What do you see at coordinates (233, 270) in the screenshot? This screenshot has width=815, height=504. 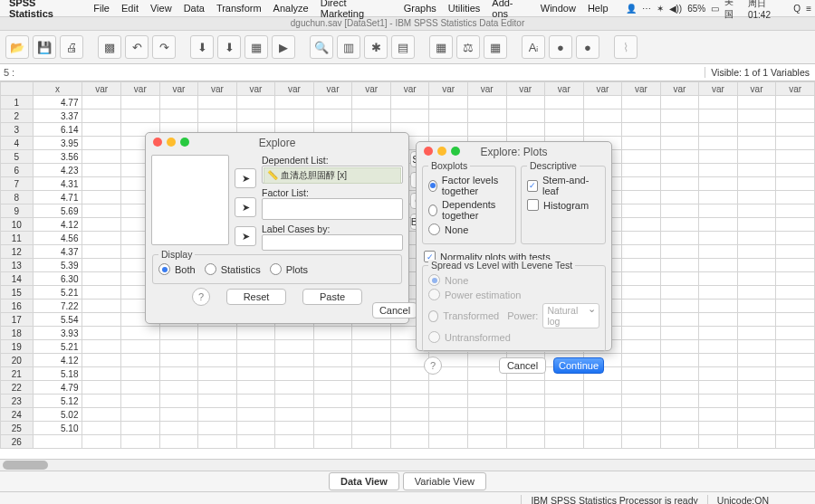 I see `display-statistics-radio: Statistics` at bounding box center [233, 270].